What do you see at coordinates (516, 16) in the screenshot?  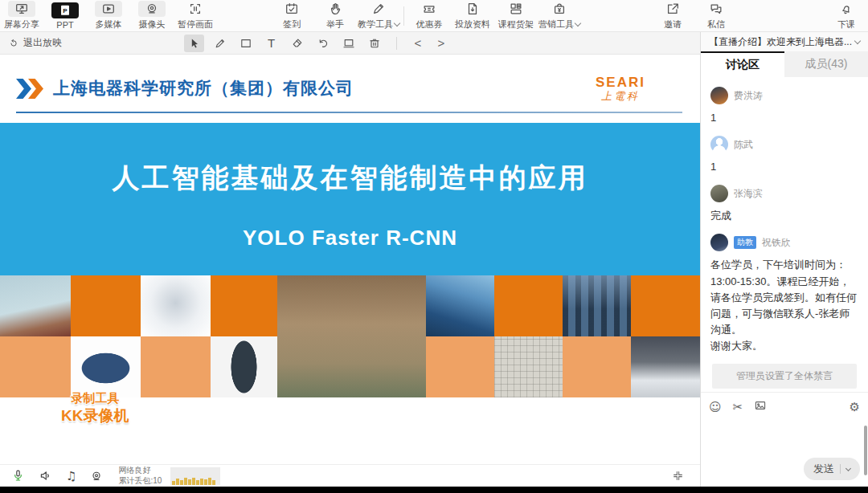 I see `toolbar-course-shelf: 课程货架` at bounding box center [516, 16].